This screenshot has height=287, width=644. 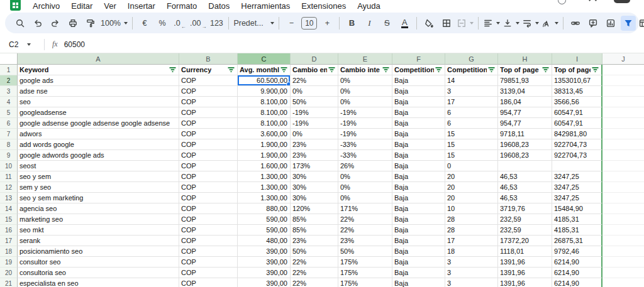 I want to click on cell-I12: 3247,25, so click(x=577, y=187).